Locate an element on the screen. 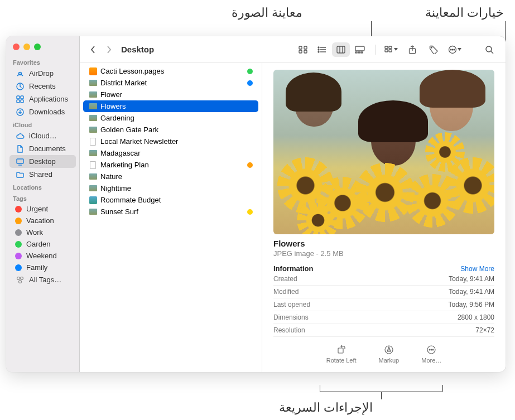 This screenshot has height=420, width=515. more-icon is located at coordinates (431, 350).